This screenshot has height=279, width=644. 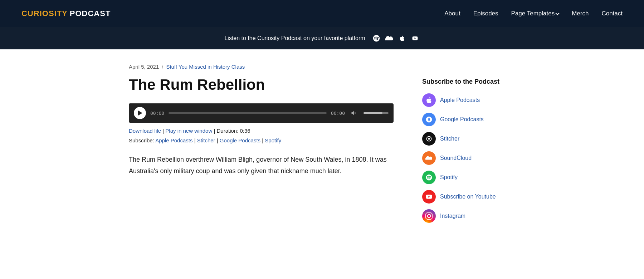 I want to click on stitcher-icon, so click(x=429, y=139).